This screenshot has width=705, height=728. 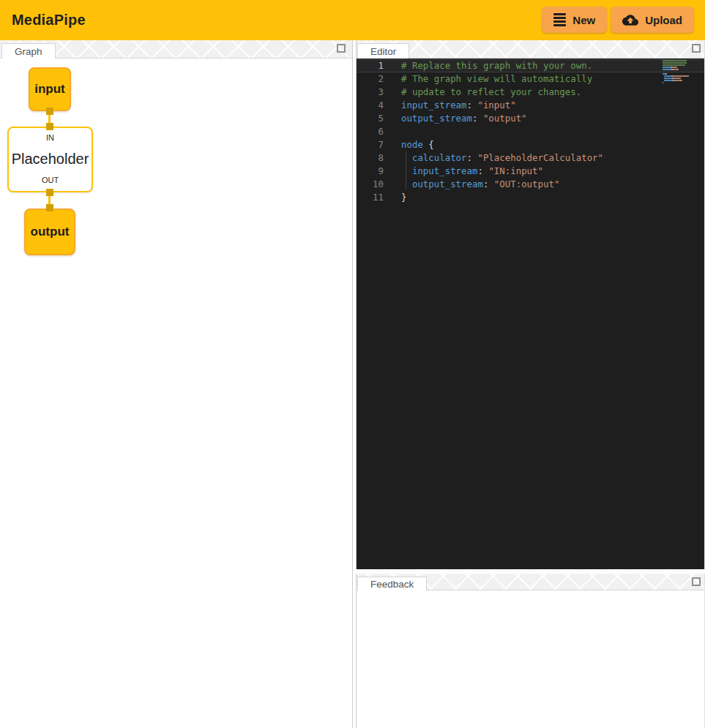 What do you see at coordinates (50, 232) in the screenshot?
I see `graph-node-output-label: output` at bounding box center [50, 232].